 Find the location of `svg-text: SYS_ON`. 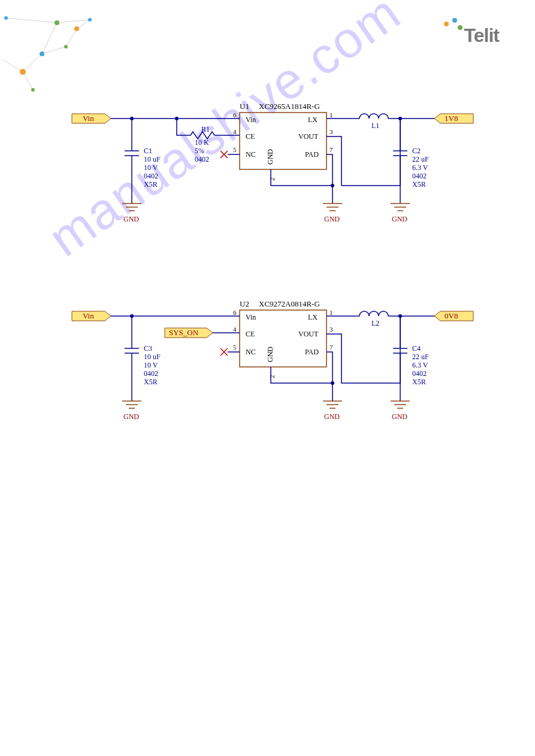

svg-text: SYS_ON is located at coordinates (184, 333).